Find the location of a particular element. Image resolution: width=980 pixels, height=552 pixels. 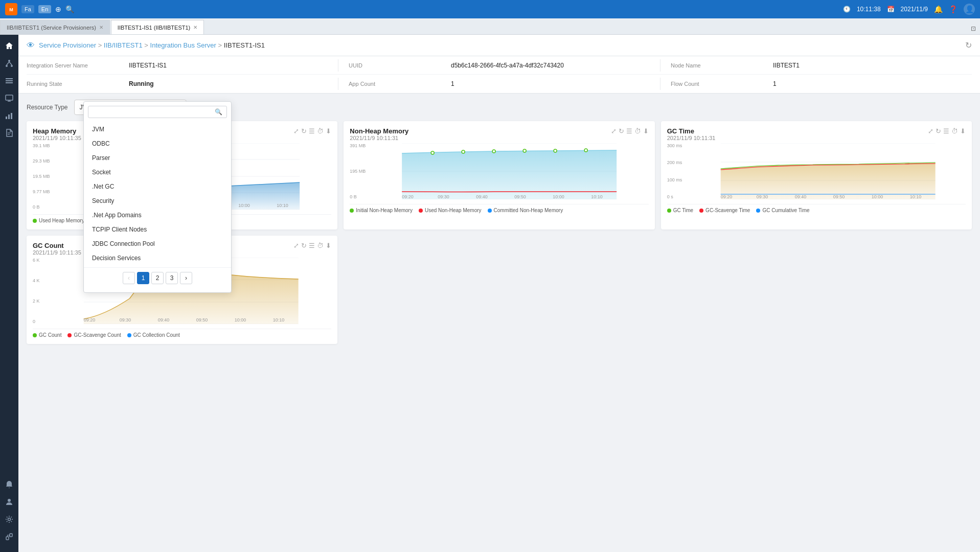

user-icon: 👤 is located at coordinates (969, 9).